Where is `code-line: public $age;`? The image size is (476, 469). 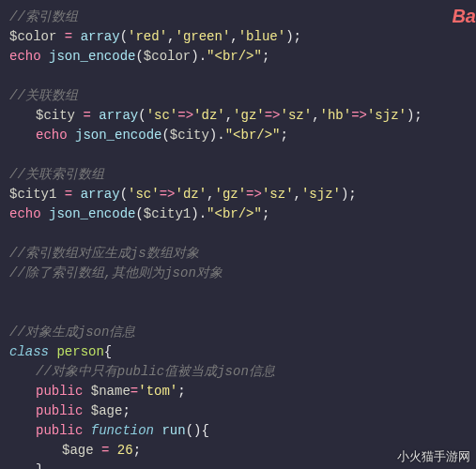 code-line: public $age; is located at coordinates (238, 411).